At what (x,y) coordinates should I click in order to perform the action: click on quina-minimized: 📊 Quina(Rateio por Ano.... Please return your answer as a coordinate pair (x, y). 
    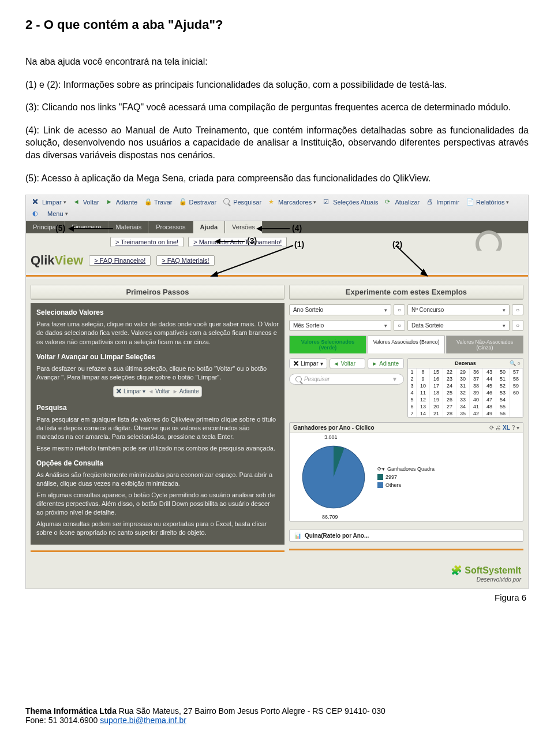
    Looking at the image, I should click on (406, 536).